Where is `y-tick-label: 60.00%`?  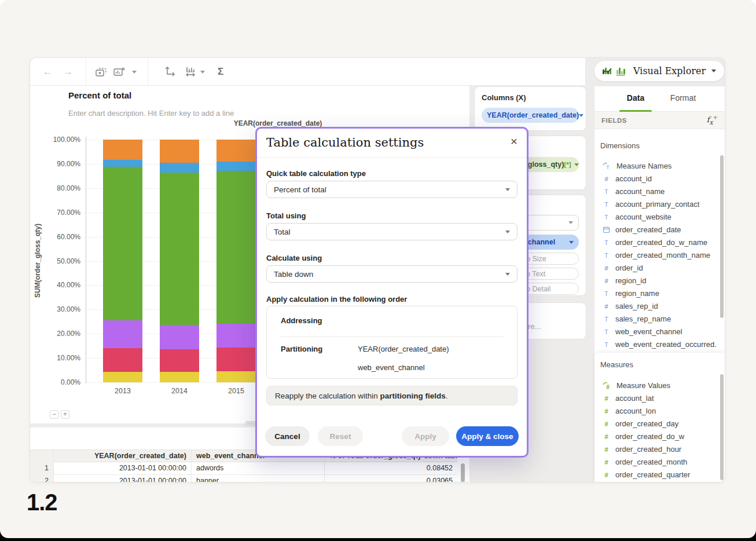
y-tick-label: 60.00% is located at coordinates (68, 237).